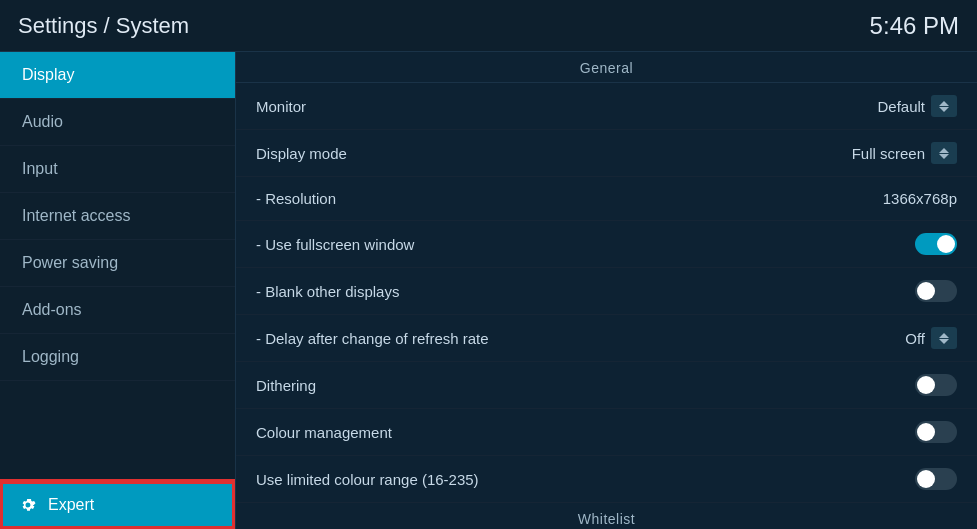  I want to click on dithering-label: Dithering, so click(286, 386).